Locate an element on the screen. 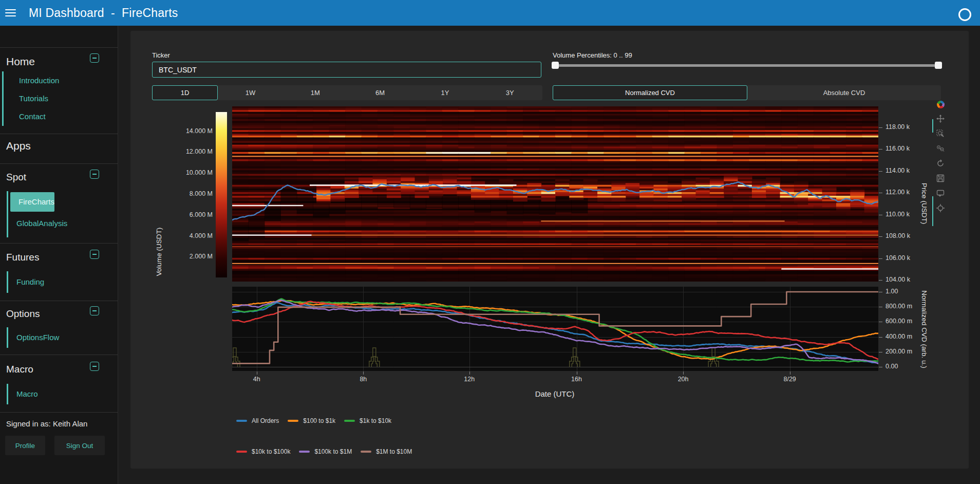  price-tick-label: 114.00 k is located at coordinates (898, 171).